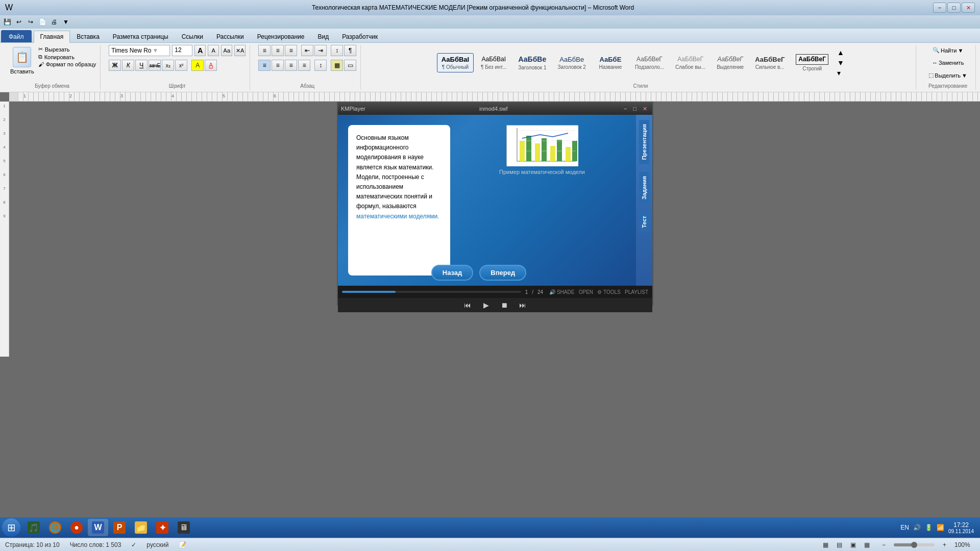 Image resolution: width=980 pixels, height=551 pixels. I want to click on language: русский, so click(157, 545).